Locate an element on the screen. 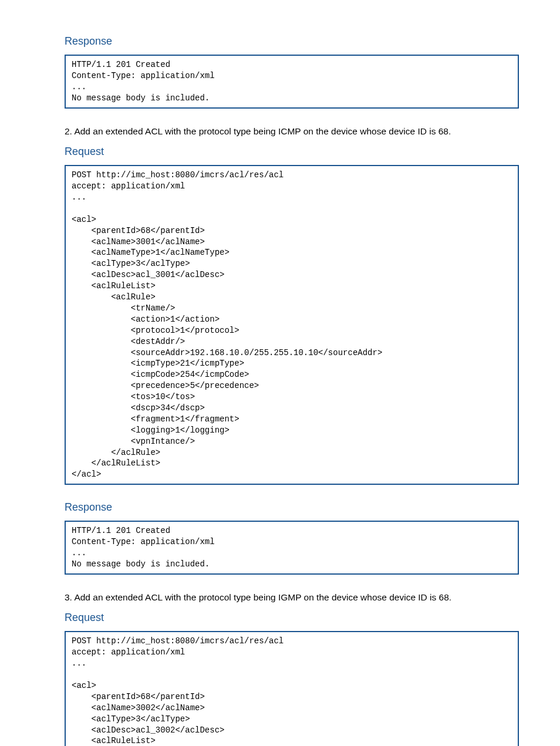 This screenshot has height=746, width=560. response-heading-2: Response is located at coordinates (292, 507).